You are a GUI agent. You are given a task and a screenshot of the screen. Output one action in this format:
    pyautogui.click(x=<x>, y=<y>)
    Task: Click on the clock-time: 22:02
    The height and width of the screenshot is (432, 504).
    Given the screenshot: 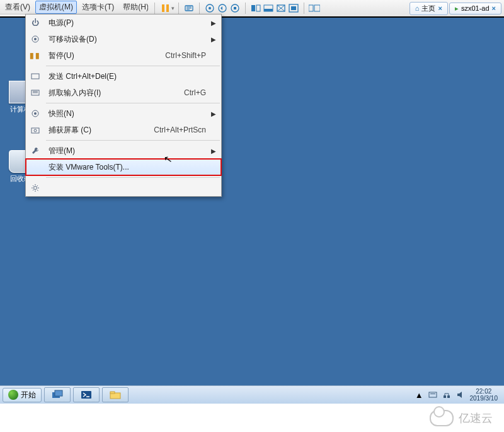 What is the action you would take?
    pyautogui.click(x=484, y=391)
    